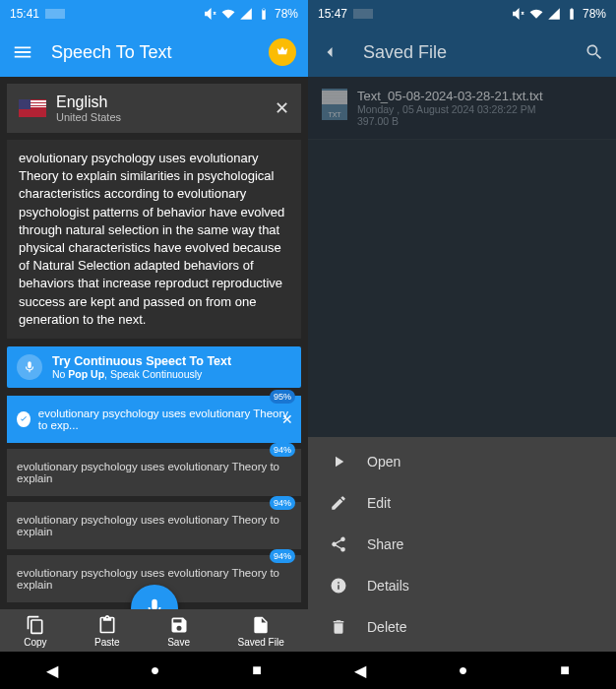  Describe the element at coordinates (474, 53) in the screenshot. I see `toolbar-title: Saved File` at that location.